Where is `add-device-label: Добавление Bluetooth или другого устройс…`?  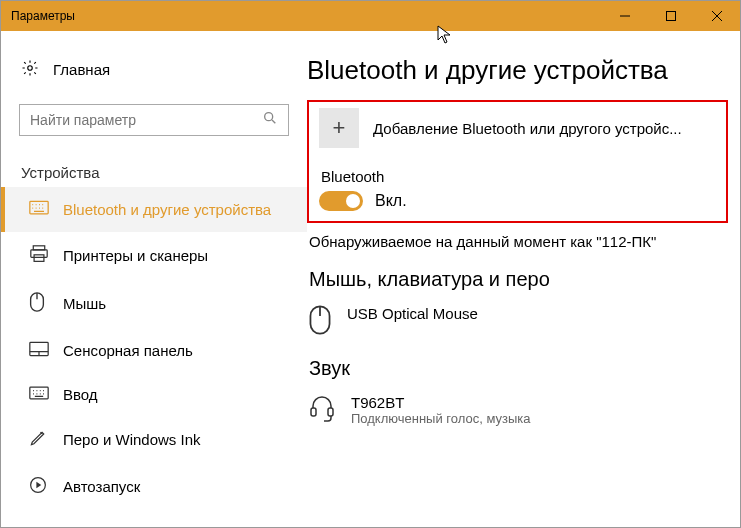 add-device-label: Добавление Bluetooth или другого устройс… is located at coordinates (528, 128).